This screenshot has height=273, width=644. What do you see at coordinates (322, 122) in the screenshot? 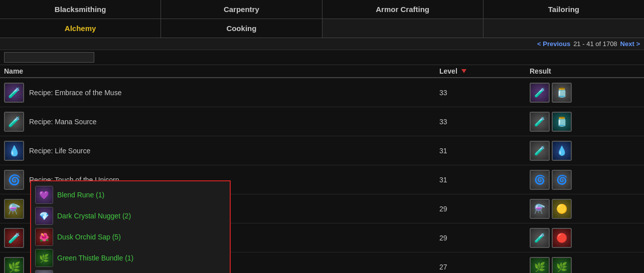
I see `table-row: 🧪 Recipe: Mana Source 33 🧪 🫙` at bounding box center [322, 122].